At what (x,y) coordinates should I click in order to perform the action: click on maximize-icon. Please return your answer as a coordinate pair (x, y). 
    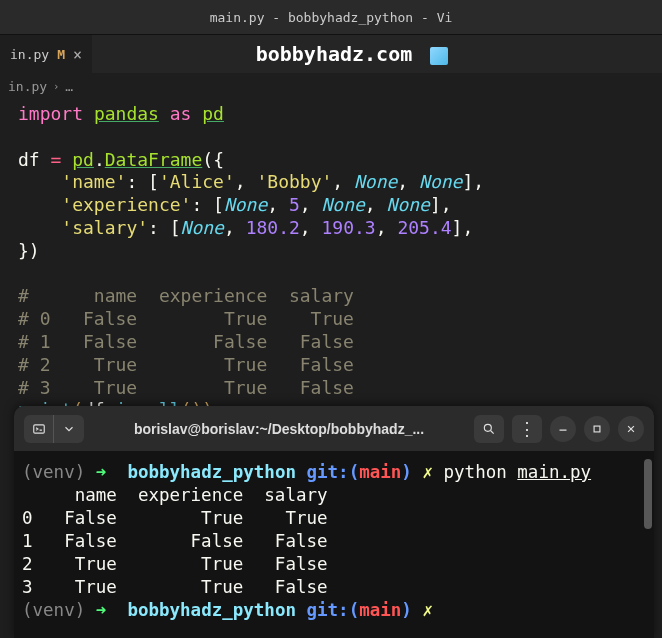
    Looking at the image, I should click on (597, 429).